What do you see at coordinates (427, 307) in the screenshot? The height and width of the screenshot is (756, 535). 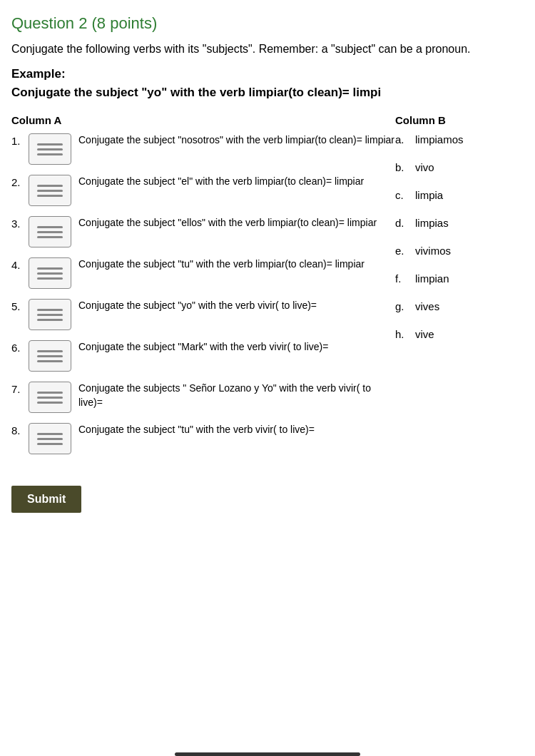 I see `answer-text: vives` at bounding box center [427, 307].